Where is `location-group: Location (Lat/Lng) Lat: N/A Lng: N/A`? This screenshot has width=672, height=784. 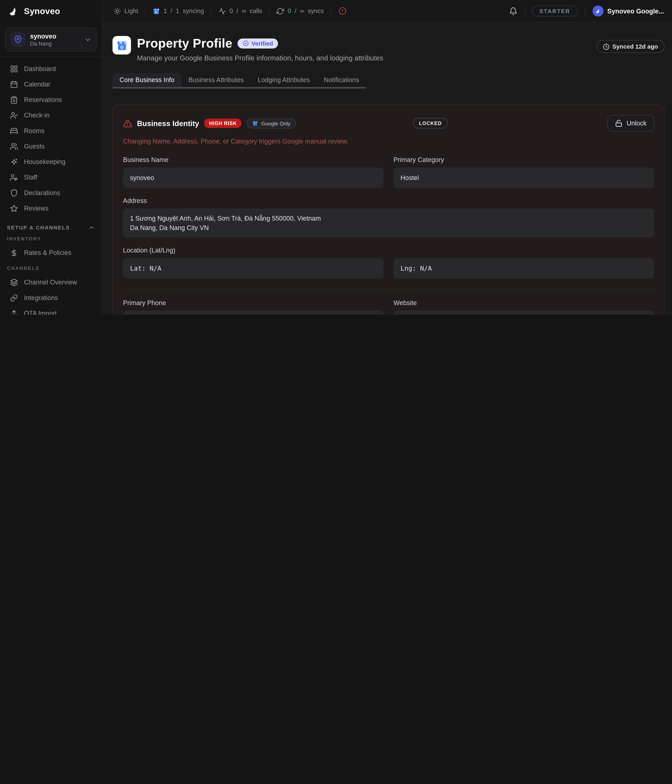
location-group: Location (Lat/Lng) Lat: N/A Lng: N/A is located at coordinates (389, 263).